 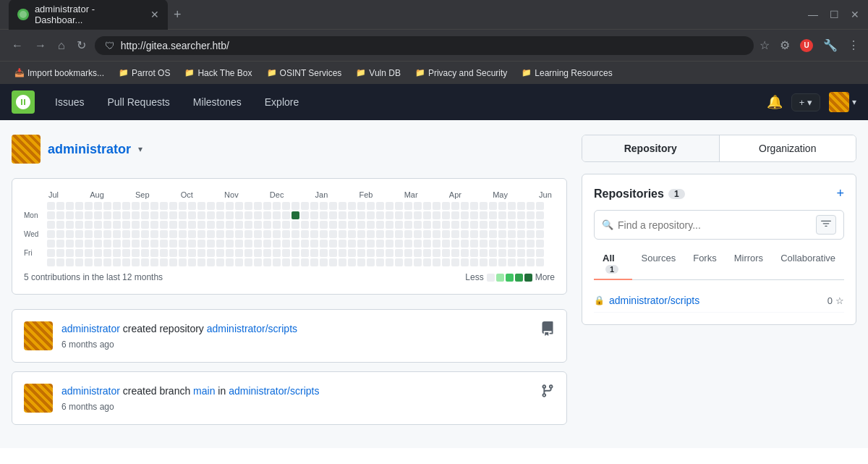 What do you see at coordinates (33, 262) in the screenshot?
I see `day-label-empty4` at bounding box center [33, 262].